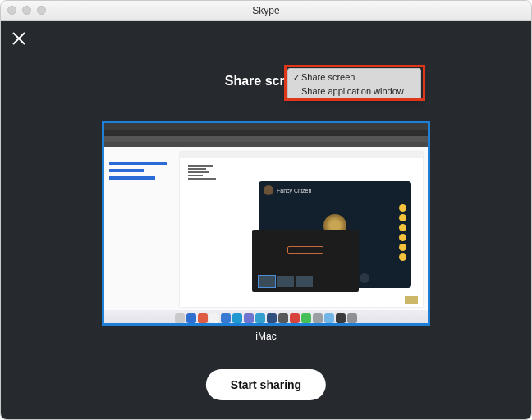 This screenshot has width=532, height=420. I want to click on dropdown-item-share-app-window: Share application window, so click(355, 92).